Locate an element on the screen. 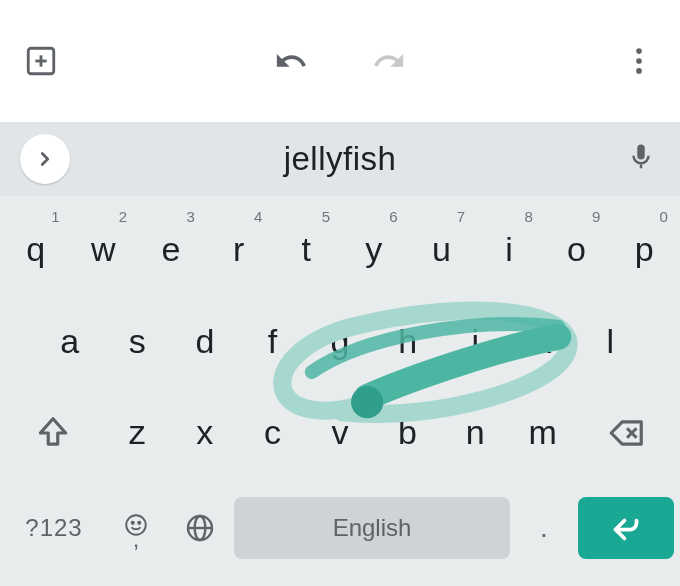  space-key: English is located at coordinates (372, 528).